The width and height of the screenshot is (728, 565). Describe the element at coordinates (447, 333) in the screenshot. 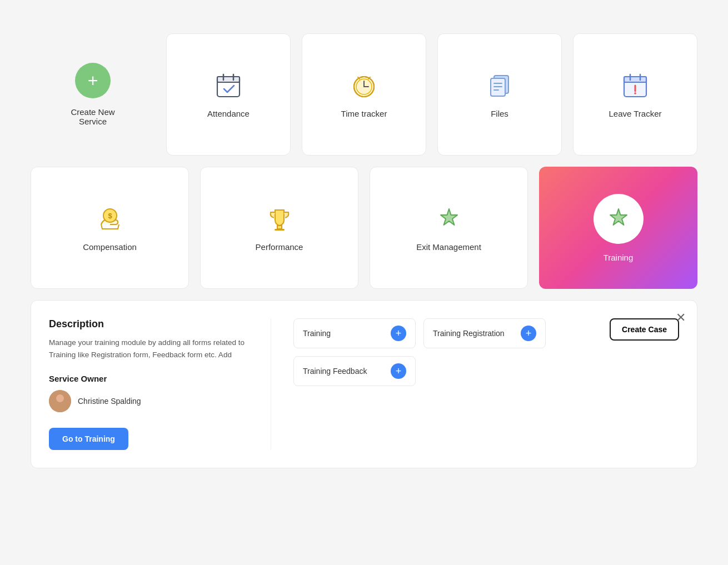

I see `service-items-row1: Training + Training Registration +` at that location.